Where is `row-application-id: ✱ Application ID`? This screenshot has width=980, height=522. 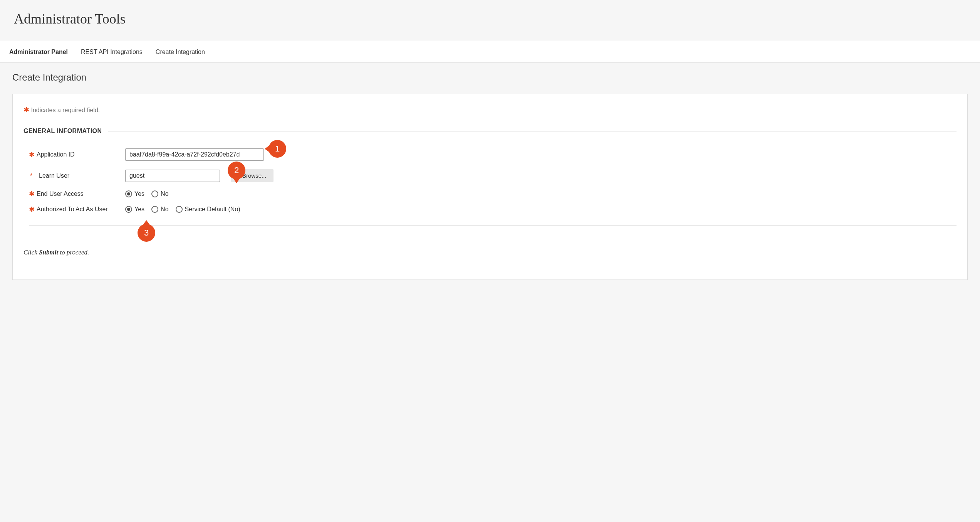 row-application-id: ✱ Application ID is located at coordinates (493, 155).